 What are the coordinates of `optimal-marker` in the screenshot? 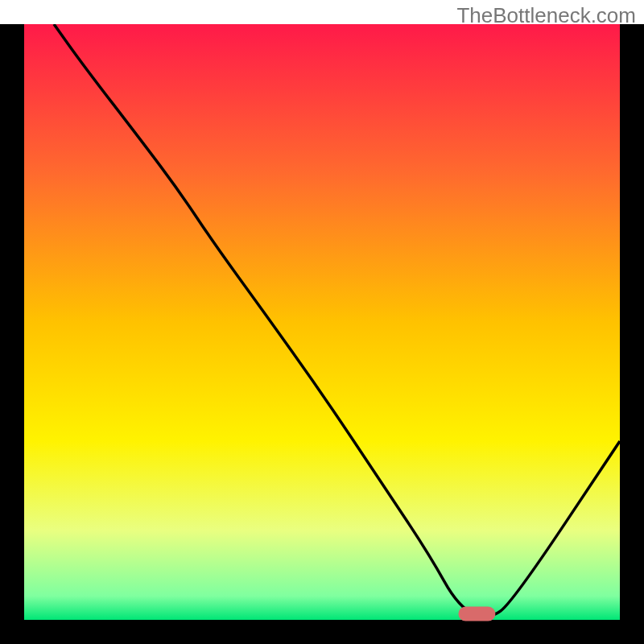 It's located at (477, 614).